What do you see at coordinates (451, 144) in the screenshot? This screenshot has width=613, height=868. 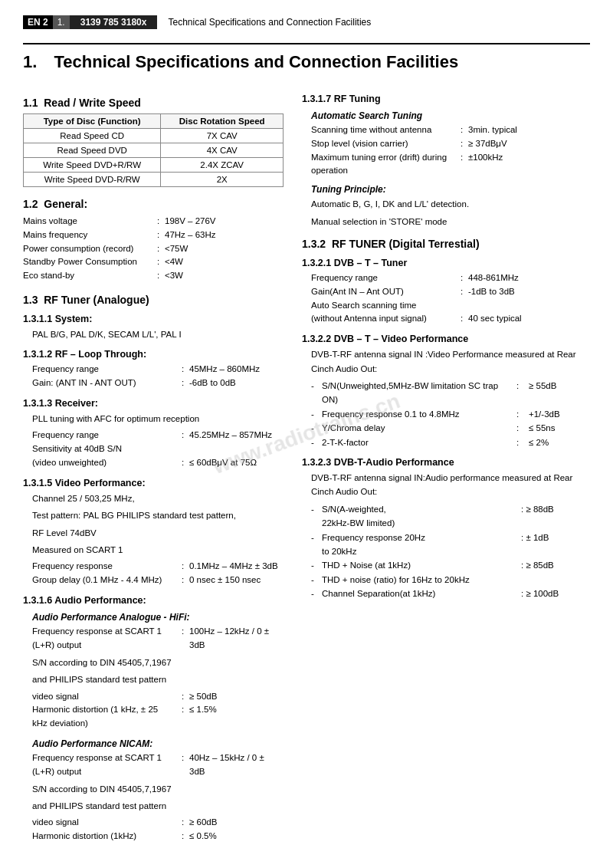 I see `s1317-stop-row: Stop level (vision carrier) : ≥ 37dBμV` at bounding box center [451, 144].